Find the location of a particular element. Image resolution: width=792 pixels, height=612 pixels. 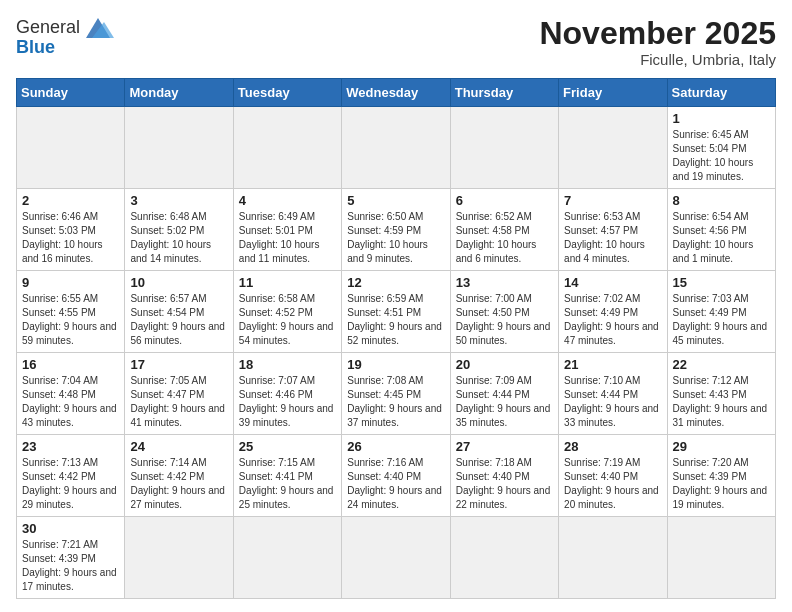

day-number: 14 is located at coordinates (612, 282).